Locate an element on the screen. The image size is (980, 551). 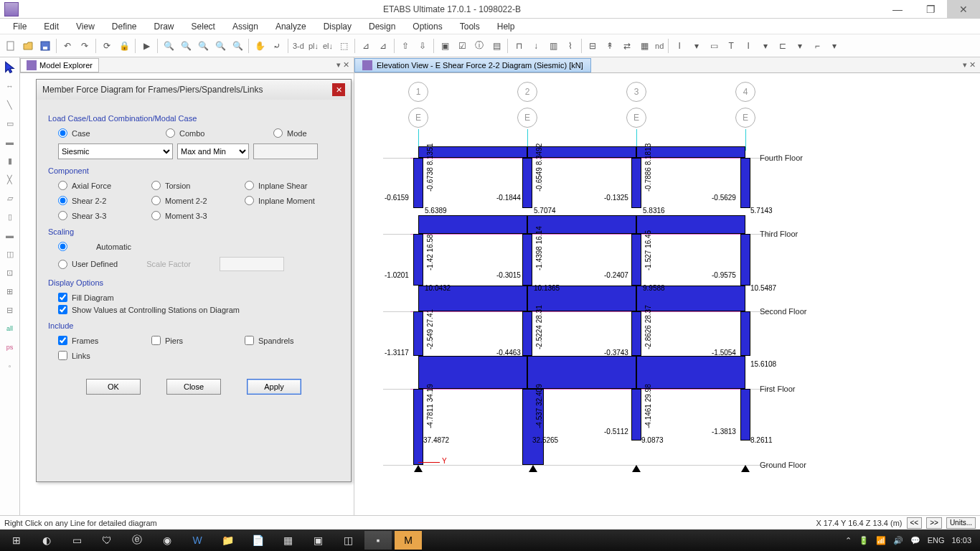
perspective-icon: ⬚ is located at coordinates (344, 46).